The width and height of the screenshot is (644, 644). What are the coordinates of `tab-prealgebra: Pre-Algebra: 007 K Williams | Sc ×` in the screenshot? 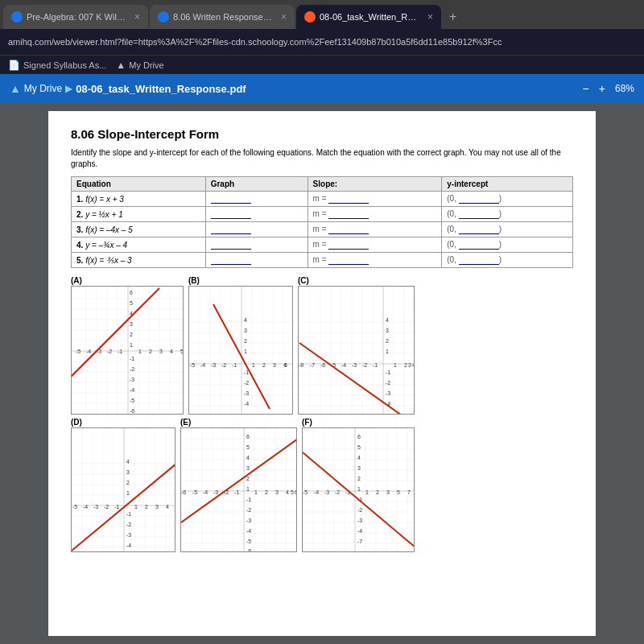 It's located at (76, 17).